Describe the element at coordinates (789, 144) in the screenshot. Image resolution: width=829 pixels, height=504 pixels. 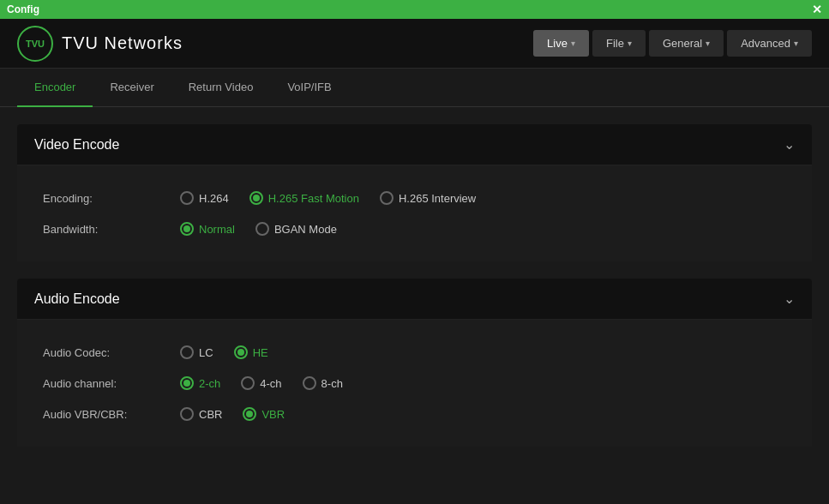
I see `video-encode-chevron: ⌄` at that location.